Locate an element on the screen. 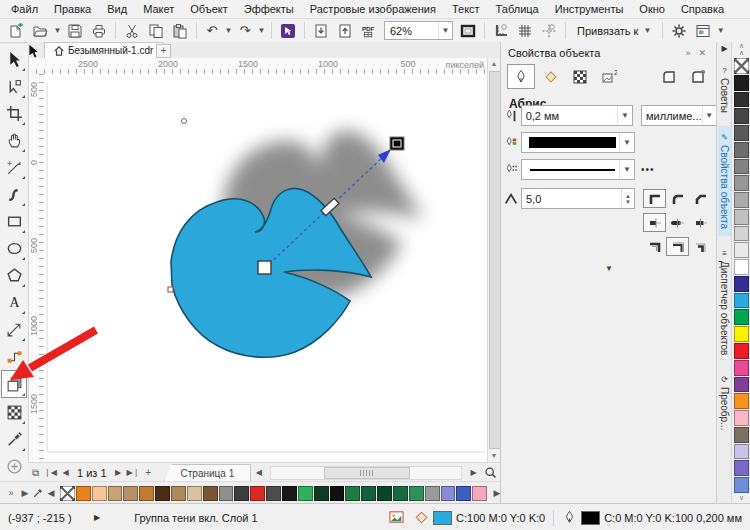 Image resolution: width=750 pixels, height=530 pixels. docker-flyout-icon: ▶ is located at coordinates (724, 48).